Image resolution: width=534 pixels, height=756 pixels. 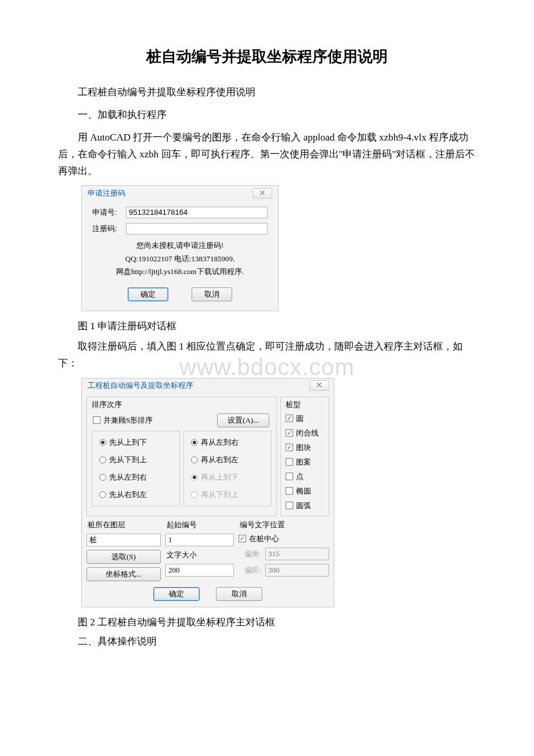 What do you see at coordinates (305, 477) in the screenshot?
I see `type-point: 点` at bounding box center [305, 477].